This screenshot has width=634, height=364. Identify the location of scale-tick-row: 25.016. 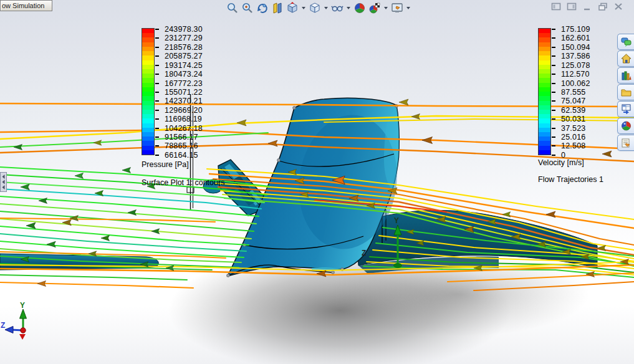
(571, 137).